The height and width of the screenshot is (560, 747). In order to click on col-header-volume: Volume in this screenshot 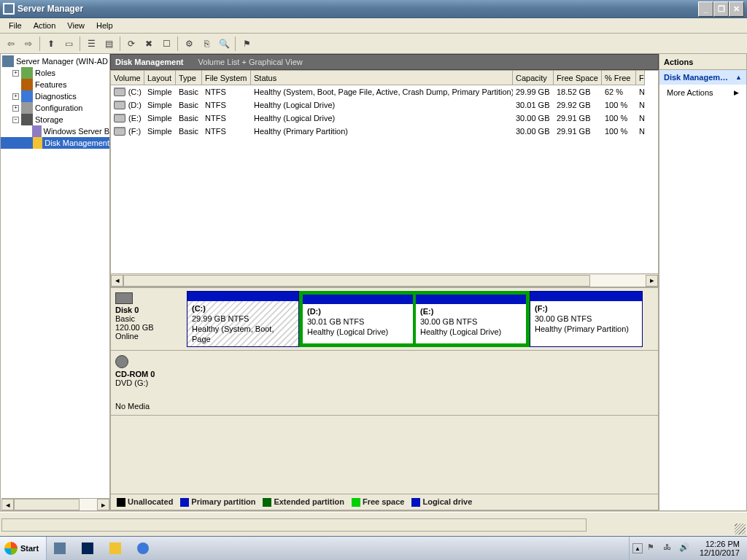, I will do `click(128, 78)`.